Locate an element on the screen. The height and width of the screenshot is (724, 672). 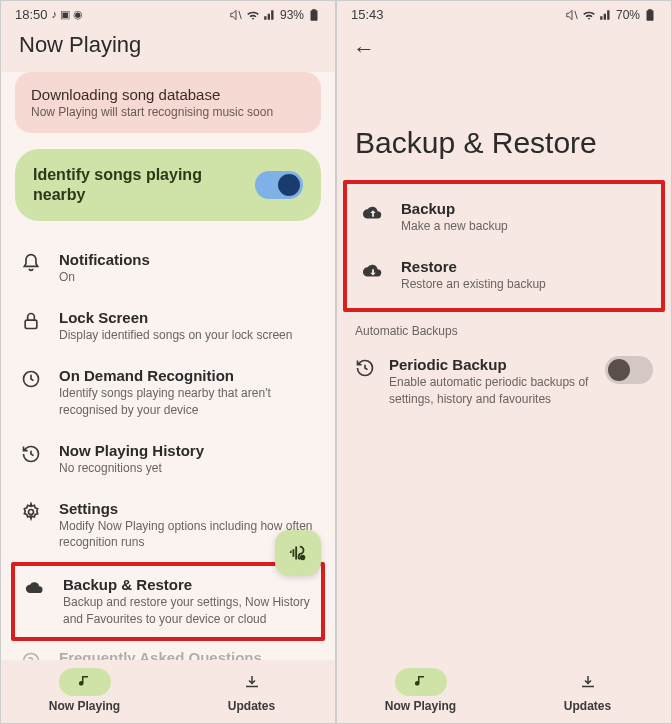
help-icon is located at coordinates (31, 654).